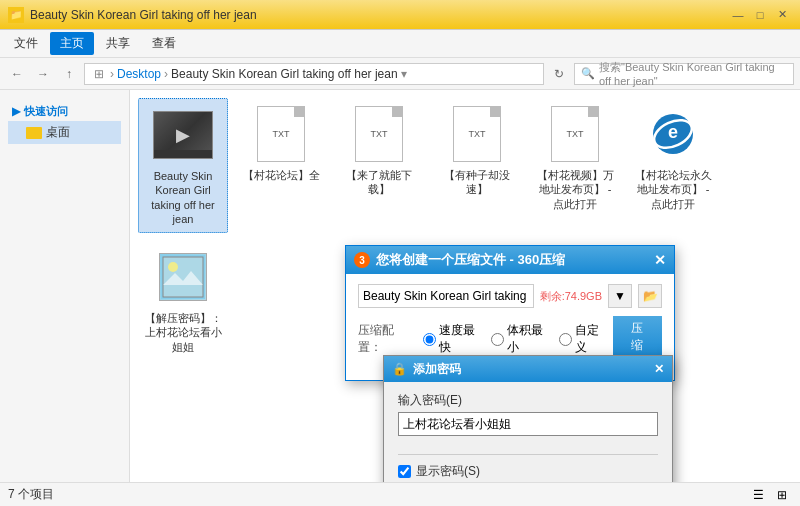 The height and width of the screenshot is (506, 800). What do you see at coordinates (498, 340) in the screenshot?
I see `radio-smallest-input` at bounding box center [498, 340].